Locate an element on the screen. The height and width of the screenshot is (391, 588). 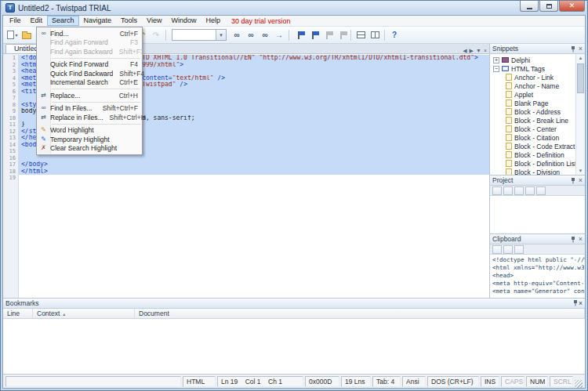
chevron-down-icon: ▼ is located at coordinates (221, 34).